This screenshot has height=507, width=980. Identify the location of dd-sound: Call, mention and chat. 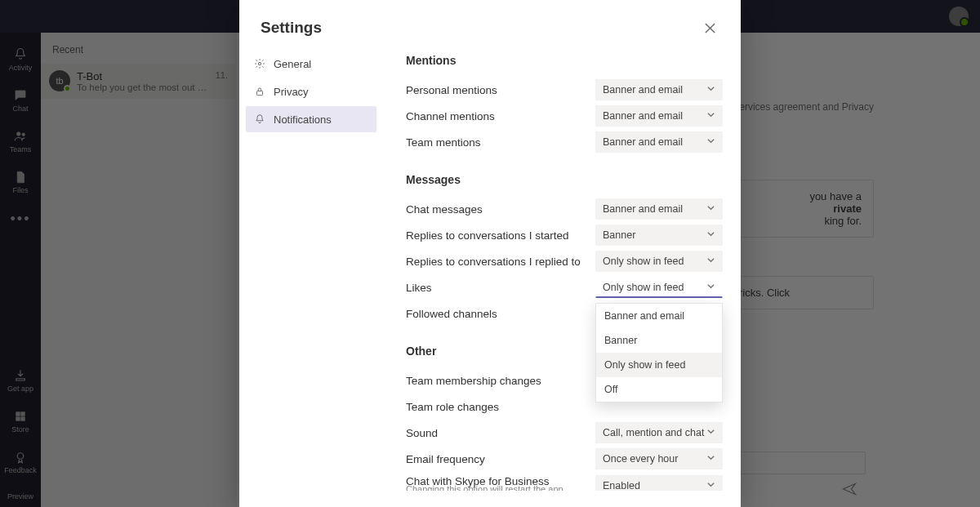
(659, 433).